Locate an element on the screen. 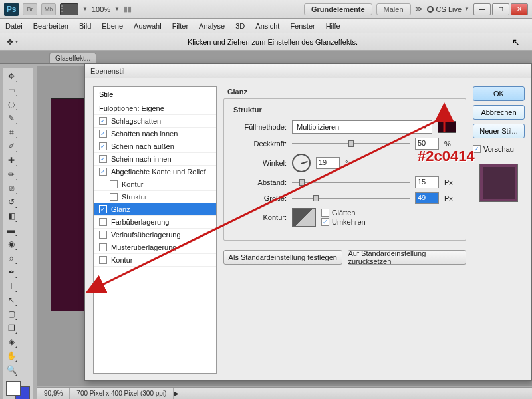 The image size is (532, 399). menu-hilfe: Hilfe is located at coordinates (333, 26).